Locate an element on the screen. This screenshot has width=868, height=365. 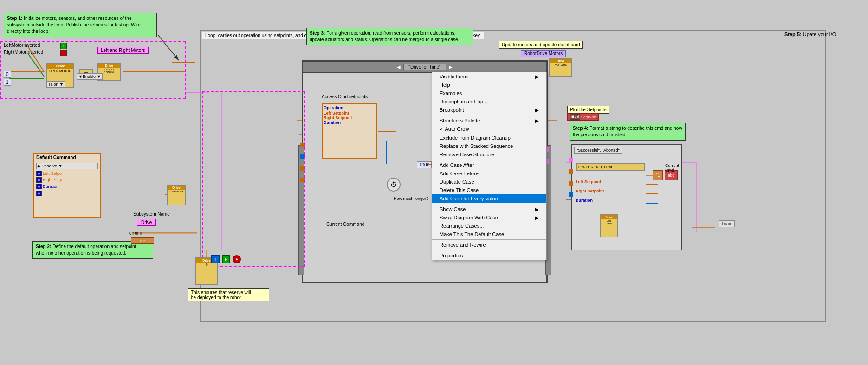
menu-item-remove-rewire: Remove and Rewire is located at coordinates (489, 245).